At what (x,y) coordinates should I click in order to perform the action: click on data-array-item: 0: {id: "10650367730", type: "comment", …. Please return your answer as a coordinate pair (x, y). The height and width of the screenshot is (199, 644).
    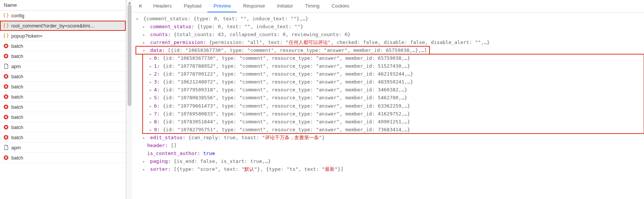
    Looking at the image, I should click on (386, 58).